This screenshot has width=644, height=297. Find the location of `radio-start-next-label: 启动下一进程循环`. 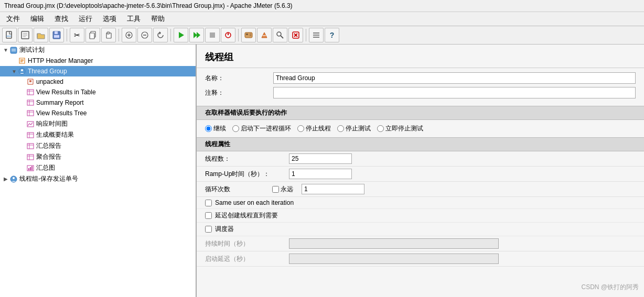

radio-start-next-label: 启动下一进程循环 is located at coordinates (266, 129).